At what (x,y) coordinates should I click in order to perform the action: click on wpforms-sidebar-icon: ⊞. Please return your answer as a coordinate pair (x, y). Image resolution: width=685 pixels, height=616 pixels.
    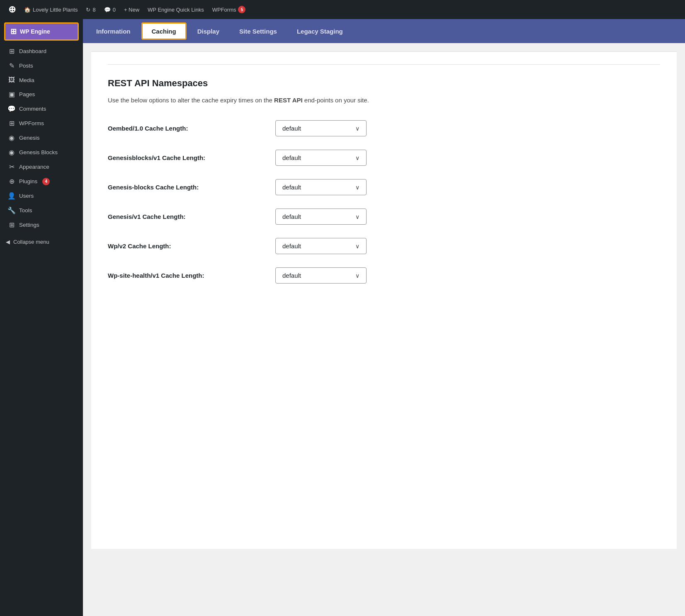
    Looking at the image, I should click on (12, 124).